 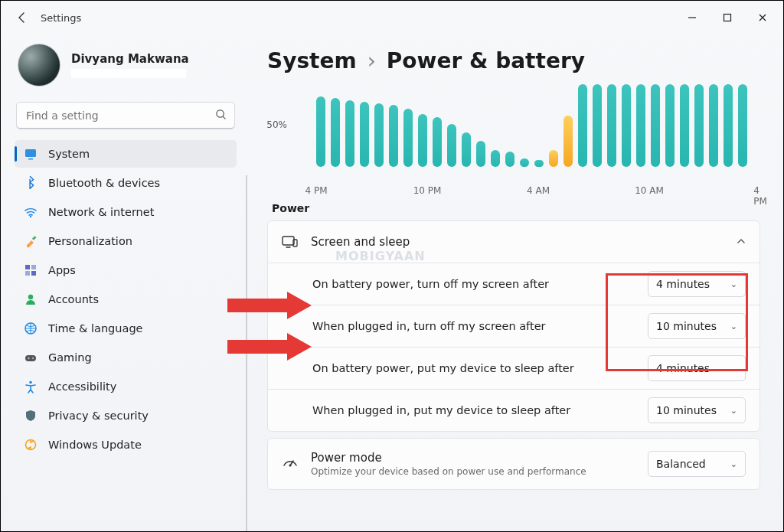 What do you see at coordinates (697, 464) in the screenshot?
I see `power-mode-select: Balanced ⌄` at bounding box center [697, 464].